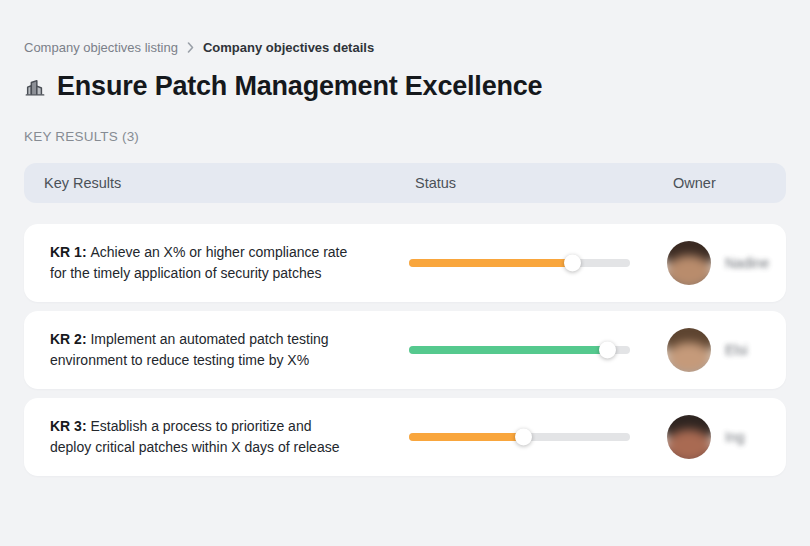 This screenshot has width=810, height=546. Describe the element at coordinates (726, 437) in the screenshot. I see `owner-cell: Ing` at that location.